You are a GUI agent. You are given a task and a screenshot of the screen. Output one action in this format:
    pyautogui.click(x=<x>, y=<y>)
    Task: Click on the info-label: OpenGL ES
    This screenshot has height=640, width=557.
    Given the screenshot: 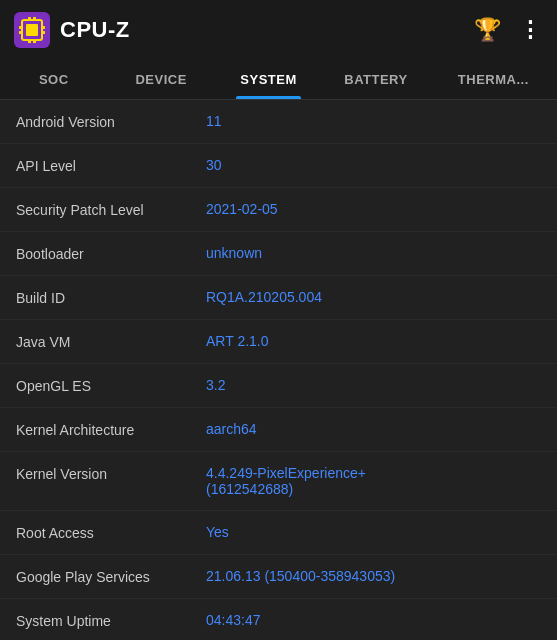 What is the action you would take?
    pyautogui.click(x=111, y=386)
    